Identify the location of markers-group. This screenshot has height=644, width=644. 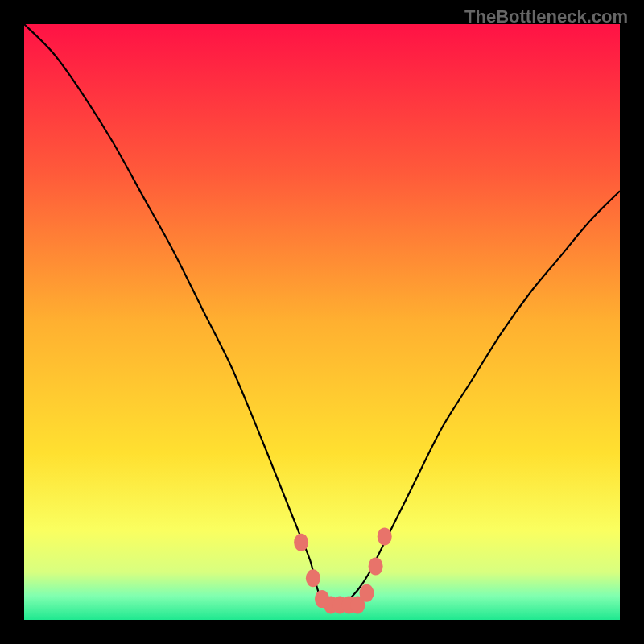
(343, 570).